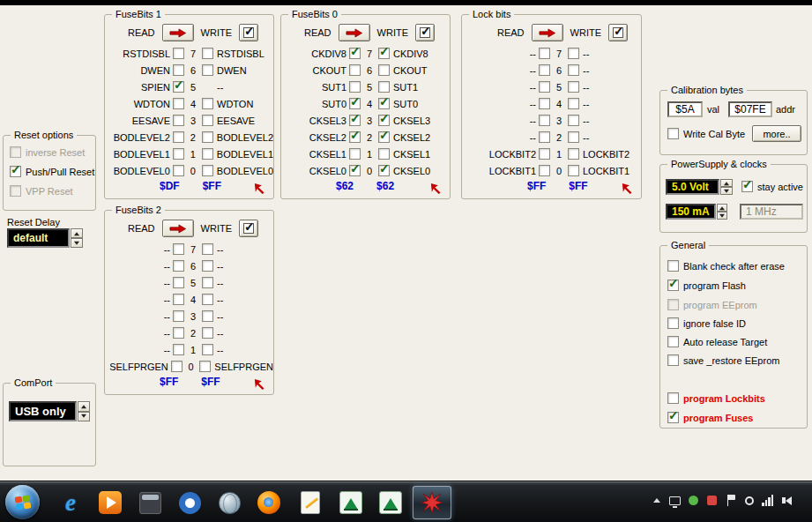  Describe the element at coordinates (723, 360) in the screenshot. I see `checkbox-save-restore-eeprom: save _restore EEprom` at that location.